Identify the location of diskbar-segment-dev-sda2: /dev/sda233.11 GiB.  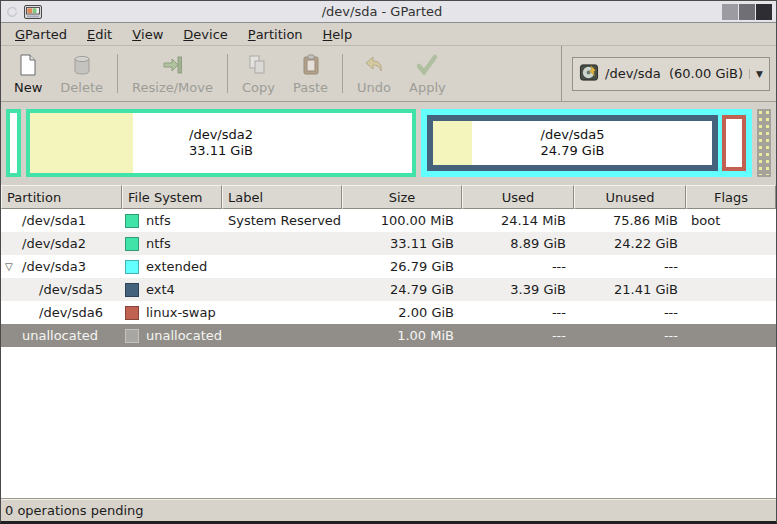
(221, 143).